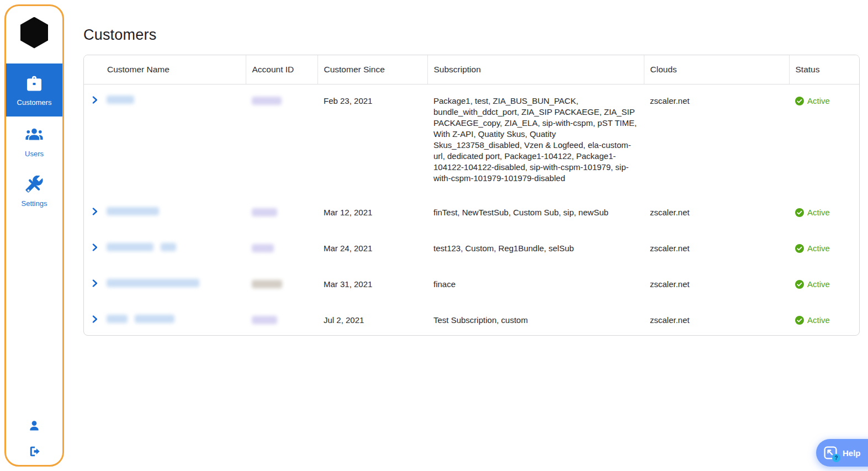 This screenshot has height=471, width=868. I want to click on customer-since-value: Mar 31, 2021, so click(372, 292).